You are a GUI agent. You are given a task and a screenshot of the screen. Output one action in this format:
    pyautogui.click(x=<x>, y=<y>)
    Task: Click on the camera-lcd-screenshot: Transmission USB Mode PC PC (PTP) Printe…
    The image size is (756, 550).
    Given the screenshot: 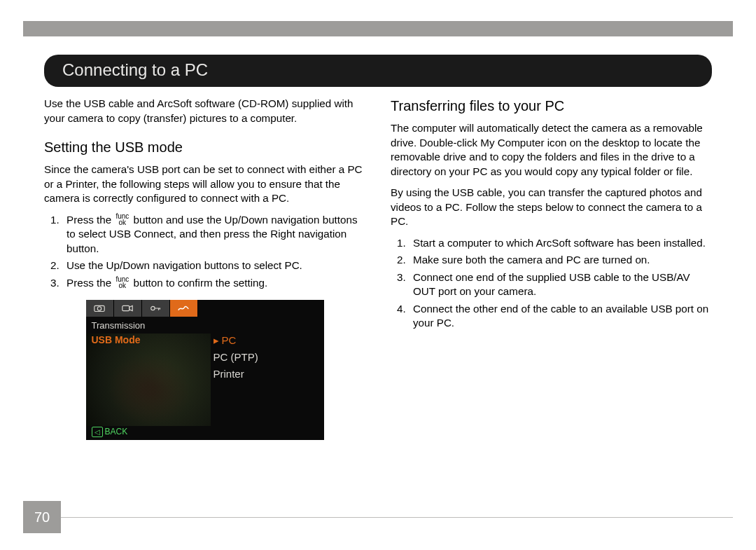 What is the action you would take?
    pyautogui.click(x=204, y=370)
    